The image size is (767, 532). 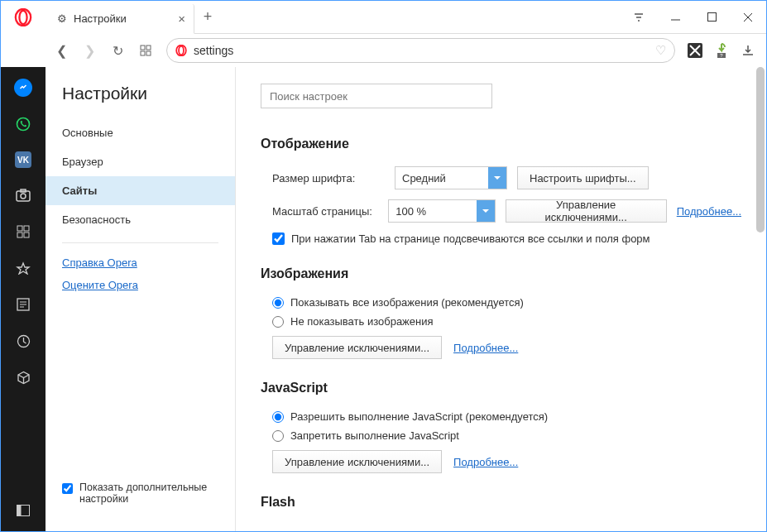 I want to click on opera-menu-button, so click(x=23, y=17).